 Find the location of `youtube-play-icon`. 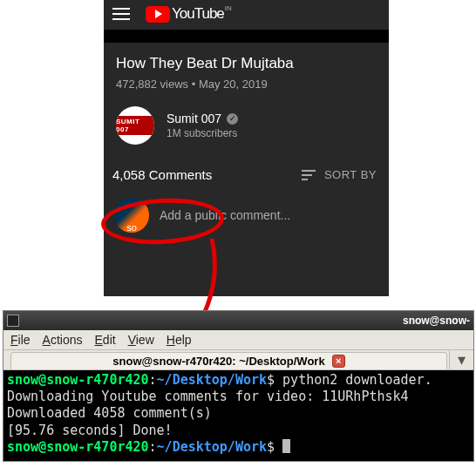

youtube-play-icon is located at coordinates (158, 14).